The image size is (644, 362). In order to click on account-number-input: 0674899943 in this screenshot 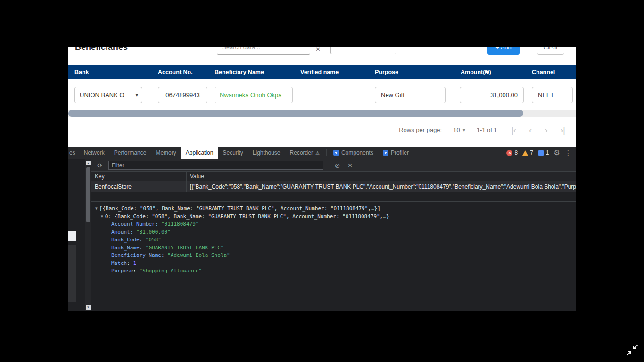, I will do `click(183, 95)`.